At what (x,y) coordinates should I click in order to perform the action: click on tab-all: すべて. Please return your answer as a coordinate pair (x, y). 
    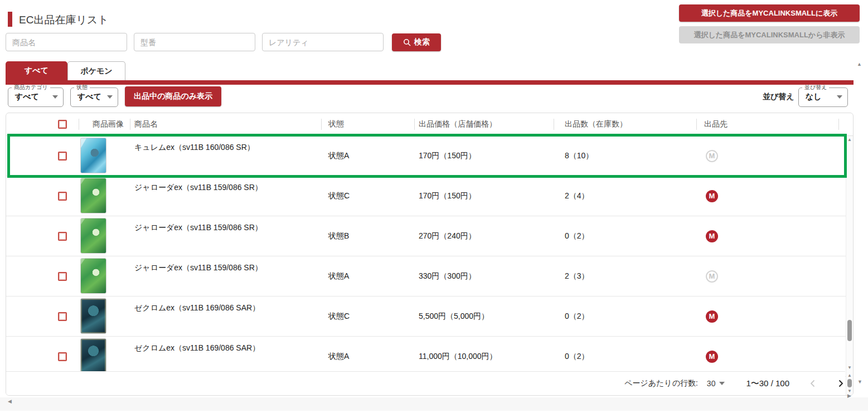
    Looking at the image, I should click on (37, 71).